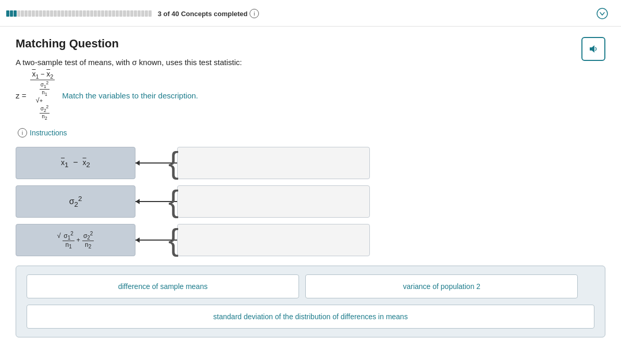 Image resolution: width=621 pixels, height=364 pixels. Describe the element at coordinates (43, 101) in the screenshot. I see `z-denominator: √ σ12 n1 + σ22 n2` at that location.